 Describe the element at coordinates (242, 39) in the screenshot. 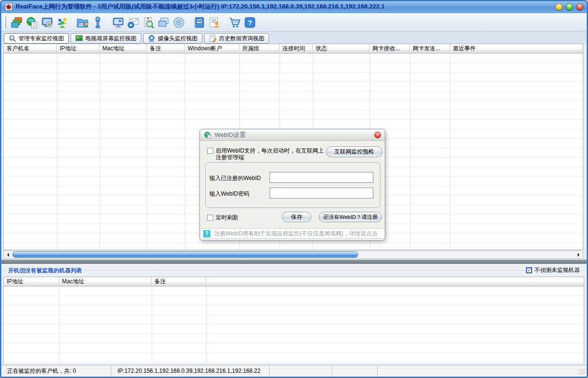

I see `tab-label: 历史数据查询视图` at that location.